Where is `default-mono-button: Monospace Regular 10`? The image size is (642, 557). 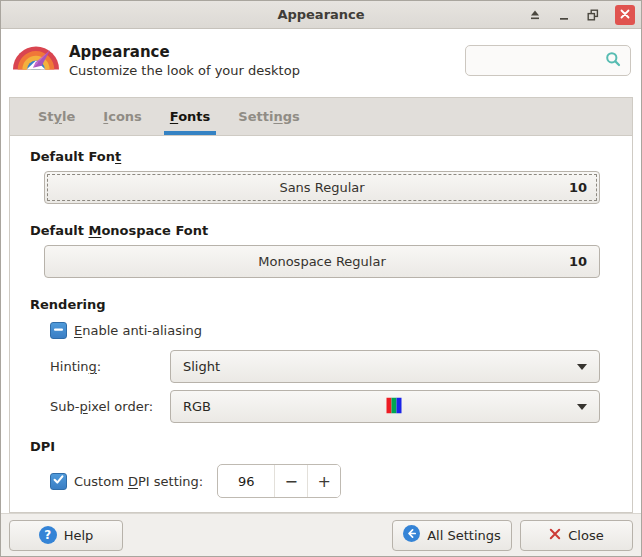 default-mono-button: Monospace Regular 10 is located at coordinates (322, 262).